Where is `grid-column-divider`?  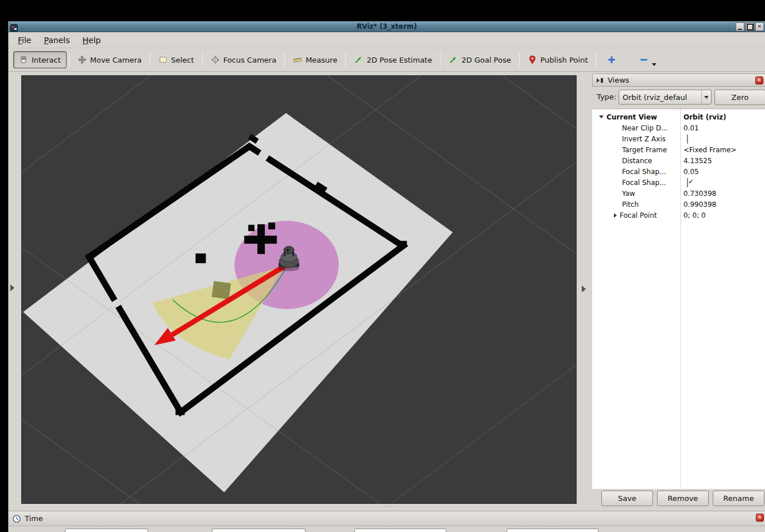 grid-column-divider is located at coordinates (680, 299).